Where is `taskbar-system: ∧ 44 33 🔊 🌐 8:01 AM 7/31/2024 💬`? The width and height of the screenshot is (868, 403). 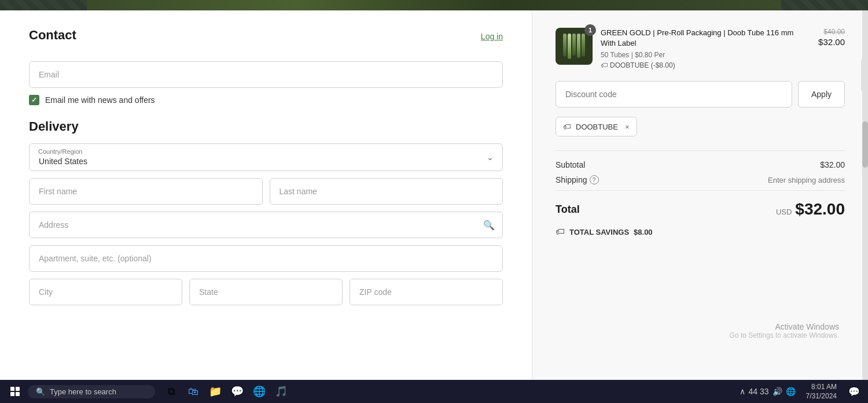 taskbar-system: ∧ 44 33 🔊 🌐 8:01 AM 7/31/2024 💬 is located at coordinates (800, 391).